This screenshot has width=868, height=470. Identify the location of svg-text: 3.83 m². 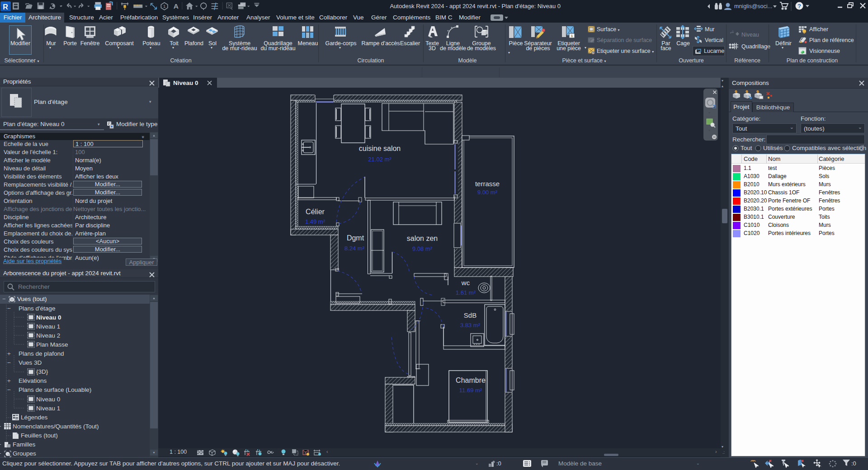
(470, 325).